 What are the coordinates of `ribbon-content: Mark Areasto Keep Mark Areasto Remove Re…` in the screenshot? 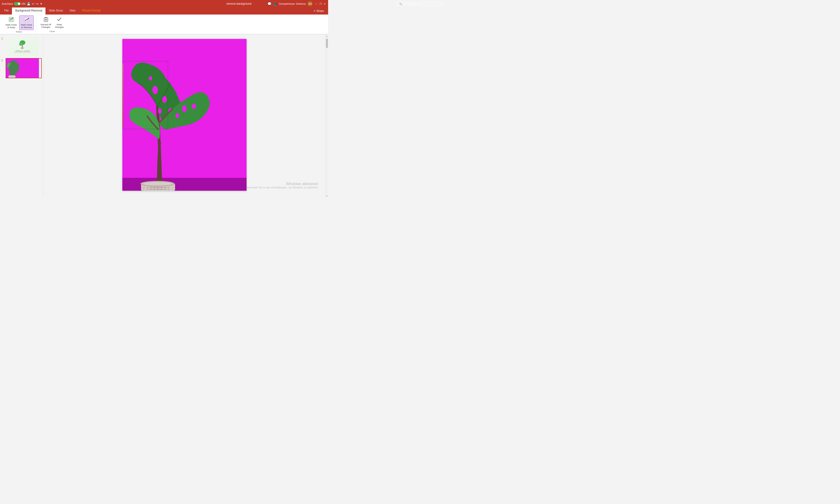 It's located at (164, 24).